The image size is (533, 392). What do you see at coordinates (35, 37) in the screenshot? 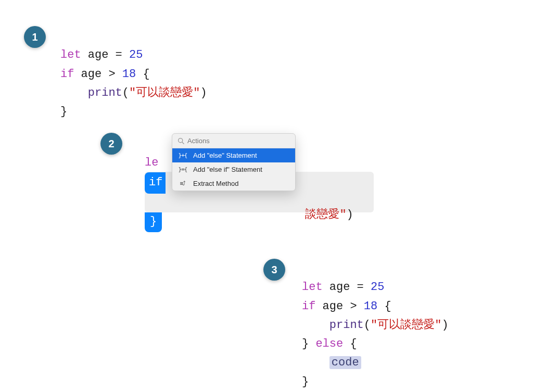
I see `step-badge-1: 1` at bounding box center [35, 37].